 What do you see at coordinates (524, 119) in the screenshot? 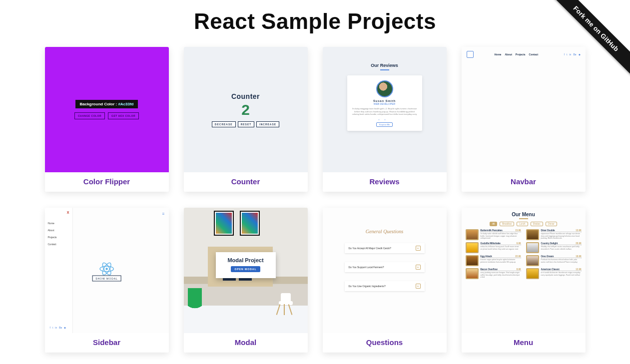
I see `project-card-navbar: Home About Projects Contact f t in Be ◆ …` at bounding box center [524, 119].